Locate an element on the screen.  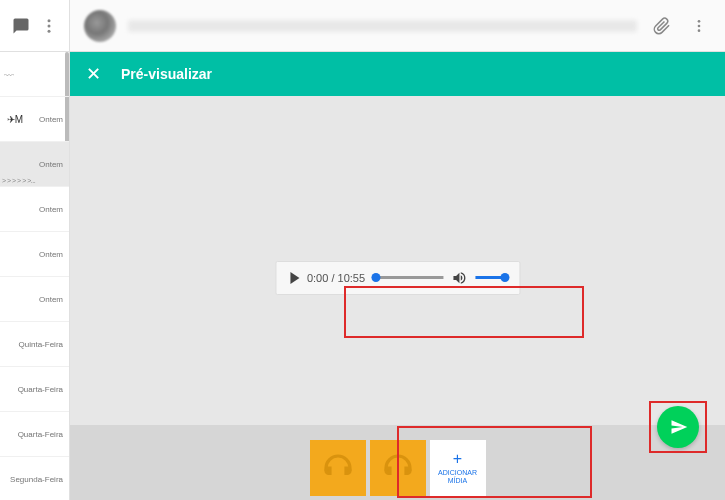
avatar-placeholder is located at coordinates (13, 74).